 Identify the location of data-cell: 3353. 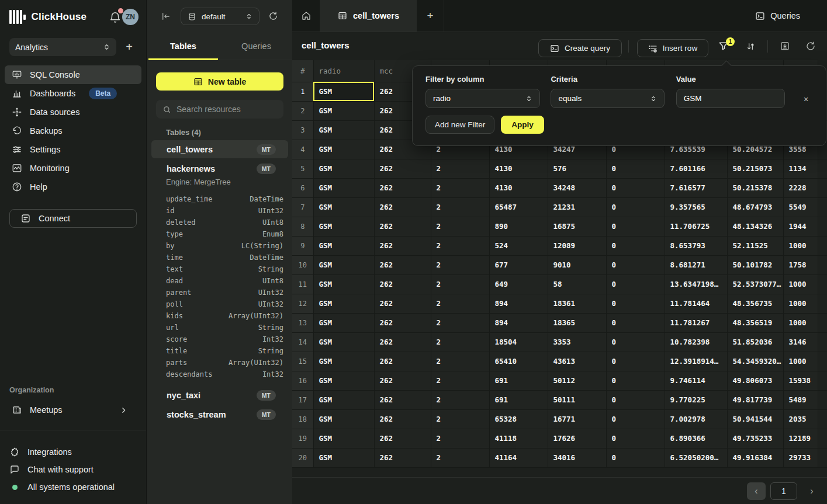
(577, 342).